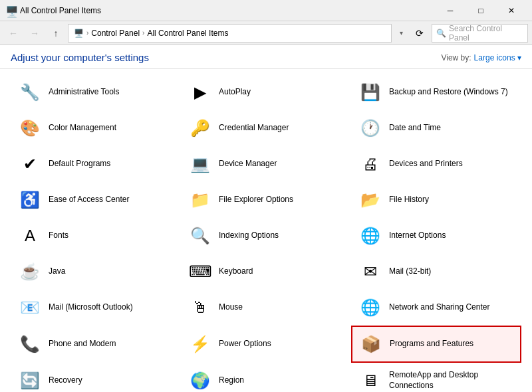 This screenshot has width=532, height=392. Describe the element at coordinates (266, 128) in the screenshot. I see `item-credential-manager: 🔑Credential Manager` at that location.